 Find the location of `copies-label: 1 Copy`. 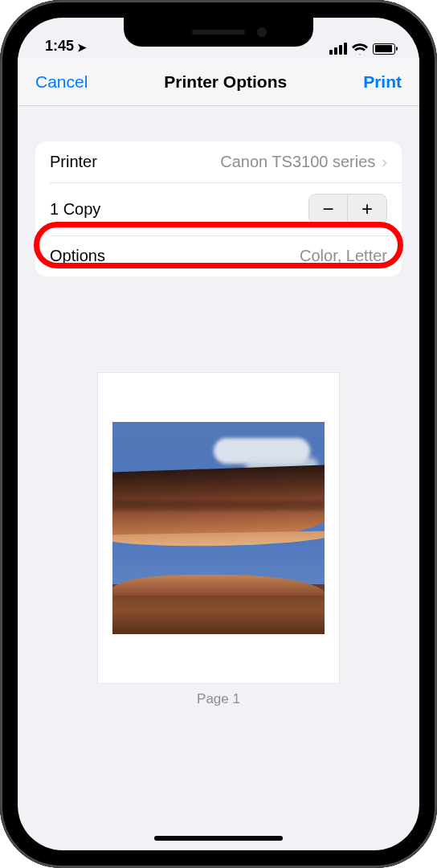

copies-label: 1 Copy is located at coordinates (76, 209).